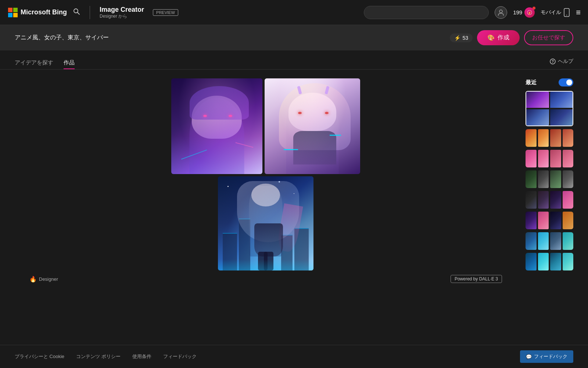 The image size is (588, 368). I want to click on privacy-link: プライバシーと Cookie, so click(40, 357).